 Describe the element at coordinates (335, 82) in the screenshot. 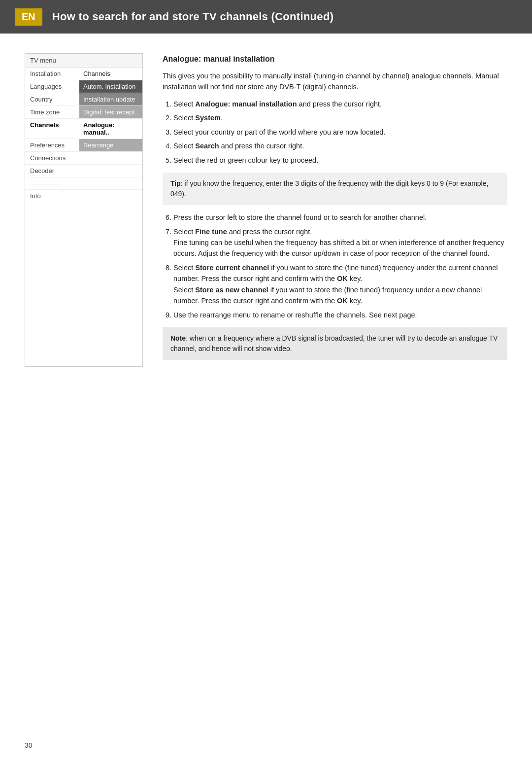

I see `instructions-intro: This gives you the possibility to manual…` at that location.